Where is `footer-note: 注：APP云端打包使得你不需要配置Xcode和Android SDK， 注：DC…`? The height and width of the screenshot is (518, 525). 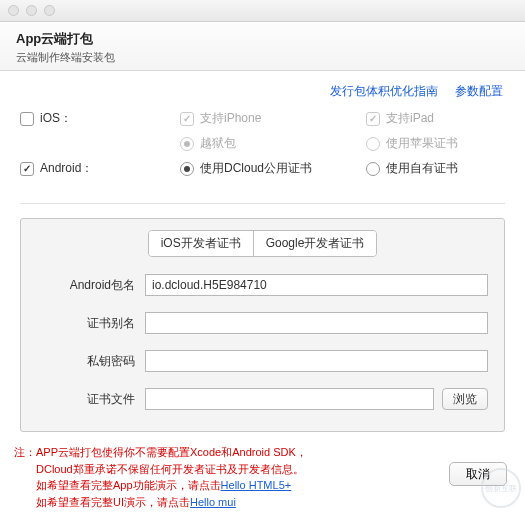 footer-note: 注：APP云端打包使得你不需要配置Xcode和Android SDK， 注：DC… is located at coordinates (224, 477).